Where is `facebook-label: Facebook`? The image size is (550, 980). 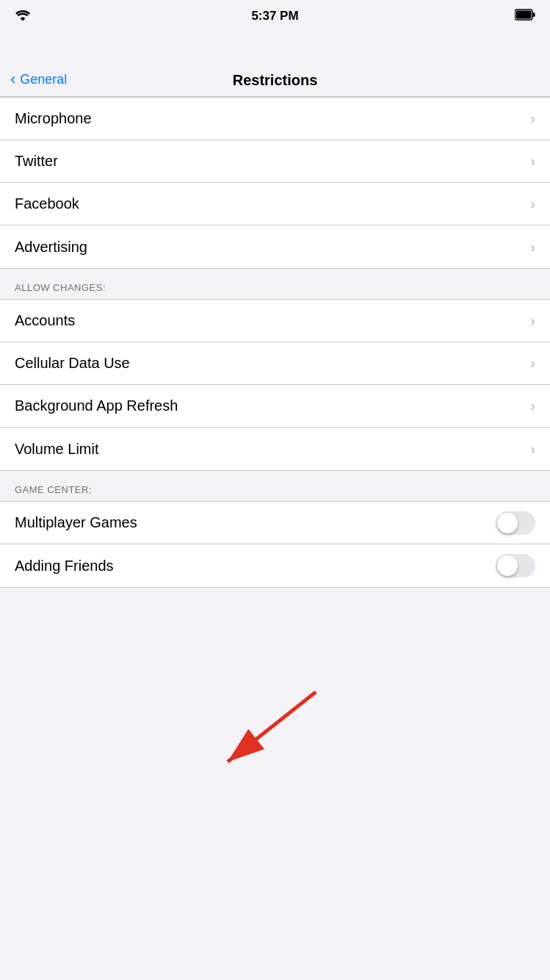 facebook-label: Facebook is located at coordinates (47, 204).